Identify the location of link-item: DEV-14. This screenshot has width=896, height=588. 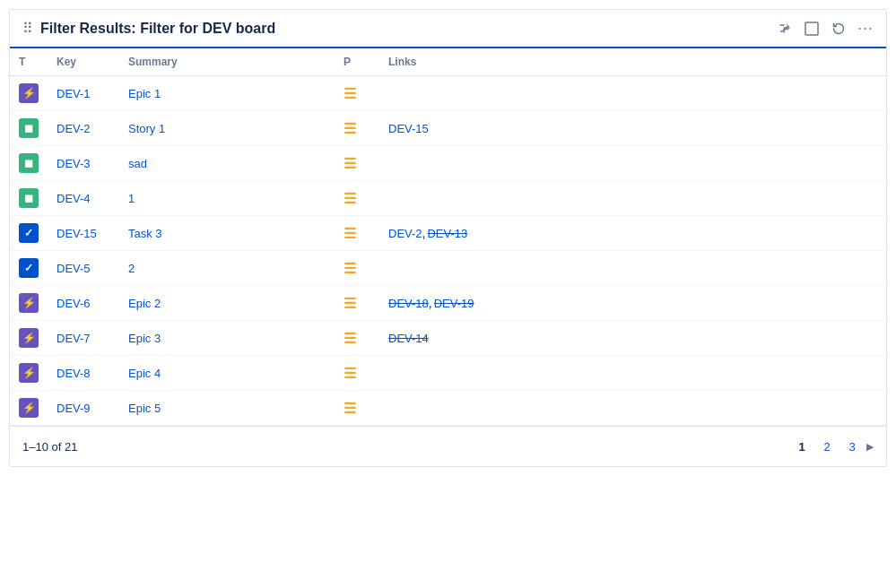
(409, 339).